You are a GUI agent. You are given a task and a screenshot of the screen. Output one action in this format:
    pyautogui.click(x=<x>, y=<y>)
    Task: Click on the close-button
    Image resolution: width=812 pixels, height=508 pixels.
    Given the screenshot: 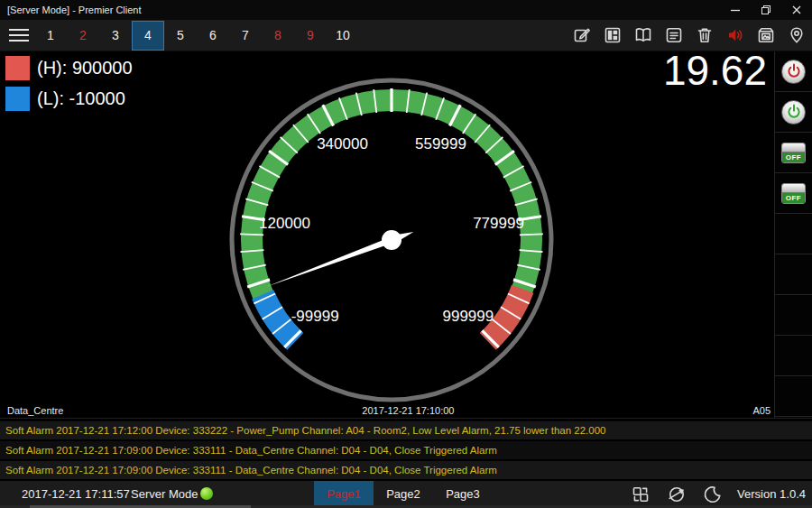 What is the action you would take?
    pyautogui.click(x=797, y=10)
    